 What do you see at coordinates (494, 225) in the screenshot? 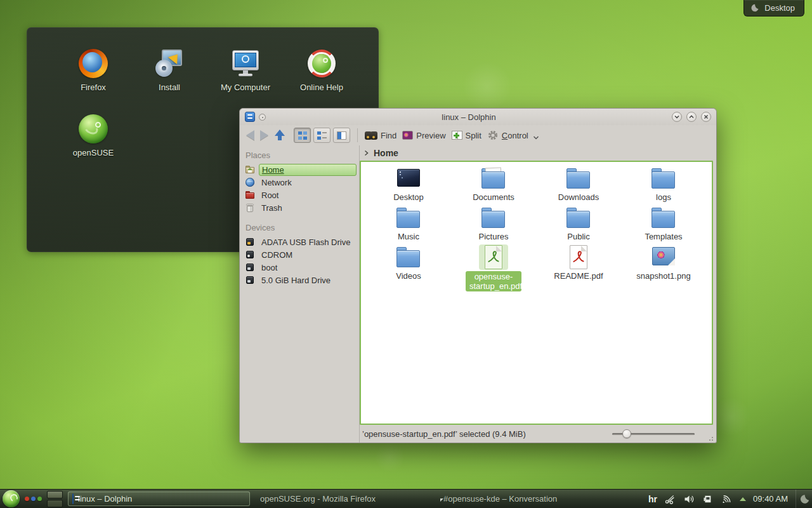
I see `file-pictures: Pictures` at bounding box center [494, 225].